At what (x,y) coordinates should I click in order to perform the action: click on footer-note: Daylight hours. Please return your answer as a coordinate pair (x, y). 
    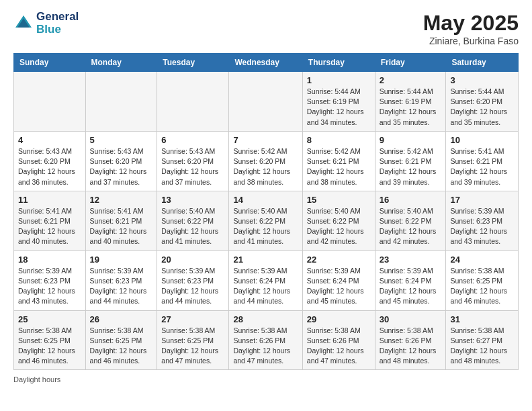
    Looking at the image, I should click on (37, 379).